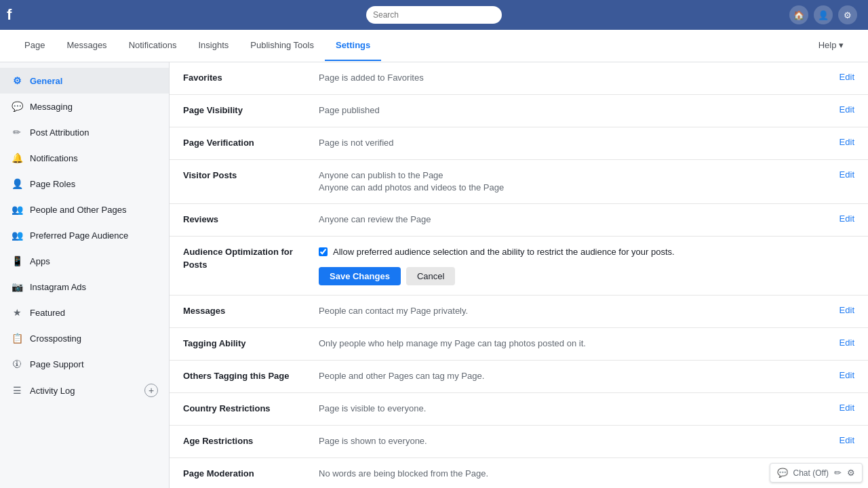 This screenshot has height=488, width=868. I want to click on label-page-moderation: Page Moderation, so click(251, 473).